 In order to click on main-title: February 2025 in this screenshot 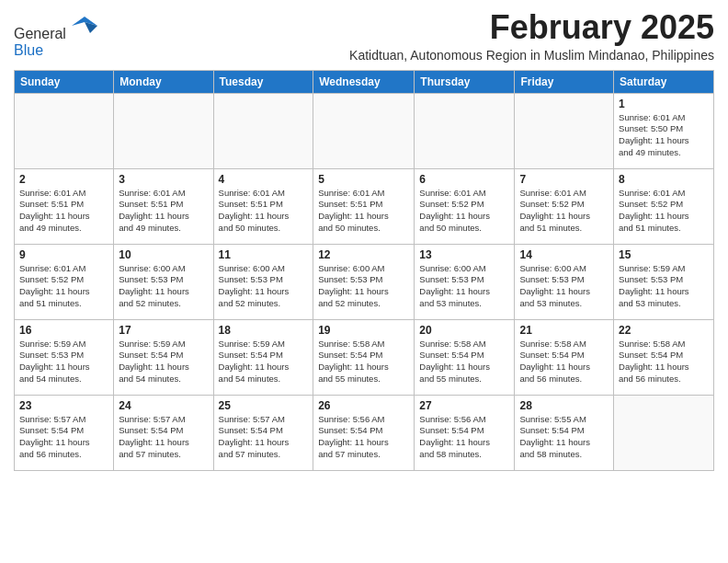, I will do `click(531, 28)`.